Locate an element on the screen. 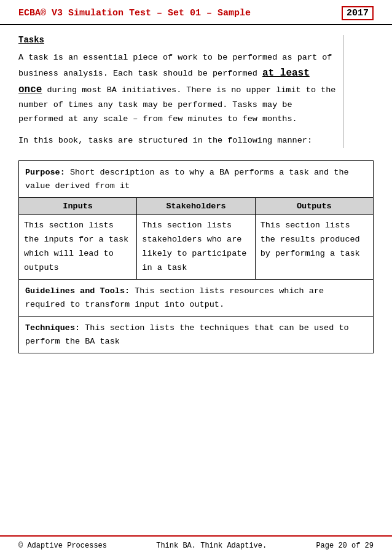 Image resolution: width=392 pixels, height=555 pixels. paragraph1-end: during most BA initiatives. There is no … is located at coordinates (177, 104).